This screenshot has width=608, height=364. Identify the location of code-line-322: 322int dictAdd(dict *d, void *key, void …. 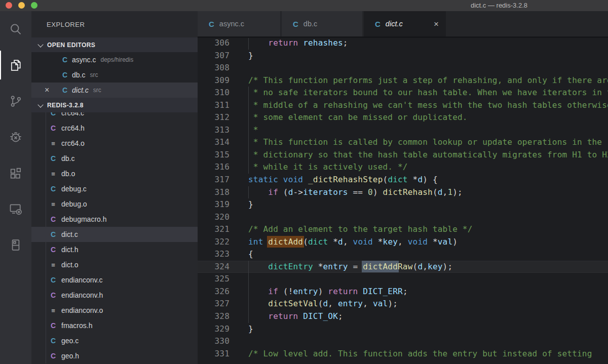
(403, 242).